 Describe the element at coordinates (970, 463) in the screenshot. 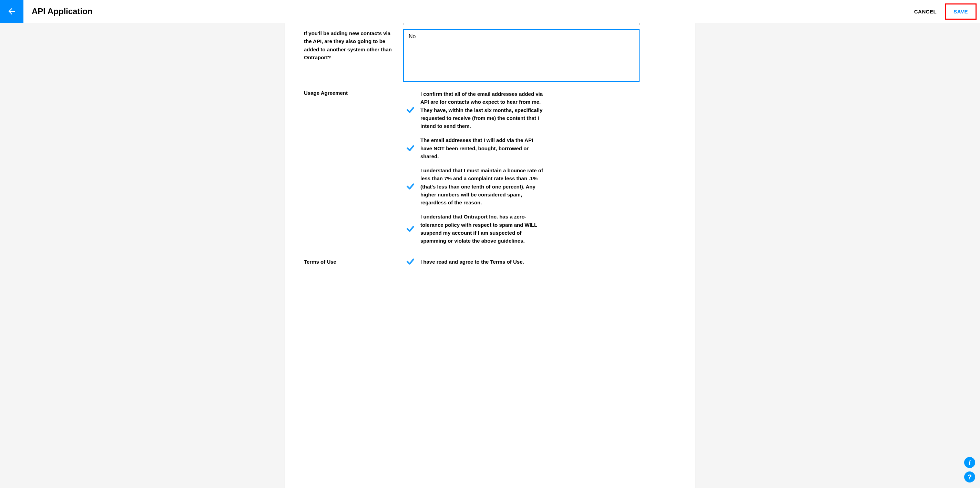

I see `info-icon: i` at that location.